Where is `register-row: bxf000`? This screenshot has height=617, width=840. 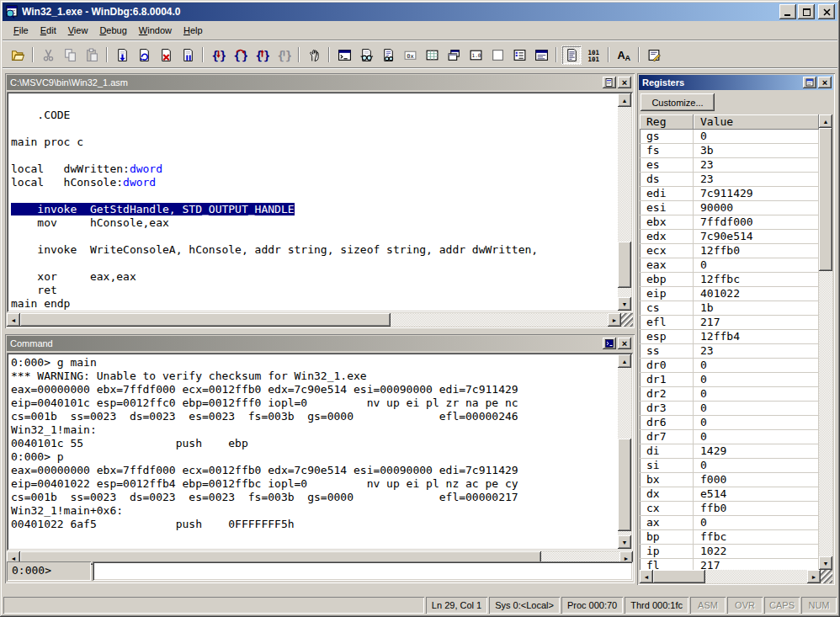 register-row: bxf000 is located at coordinates (729, 480).